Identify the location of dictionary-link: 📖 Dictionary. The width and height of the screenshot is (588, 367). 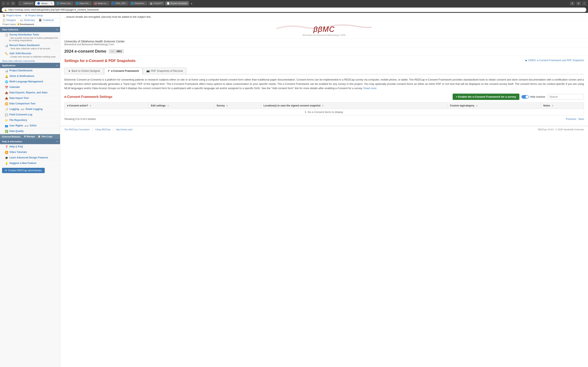
(27, 20).